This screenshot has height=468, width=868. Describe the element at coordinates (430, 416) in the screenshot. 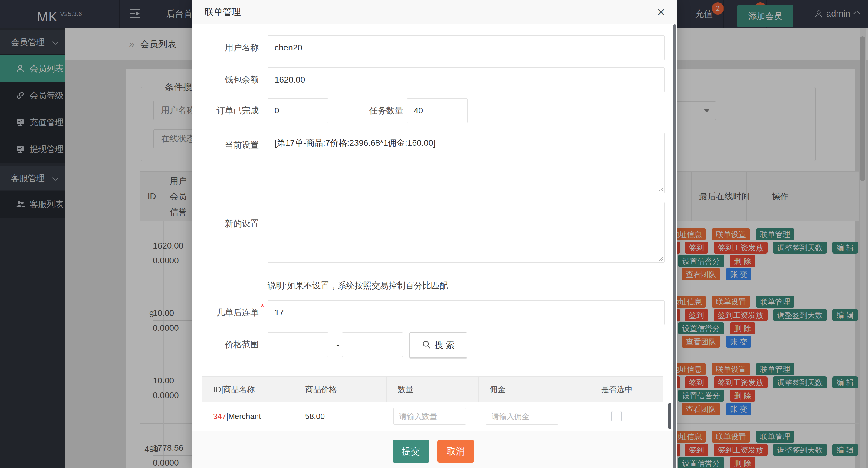

I see `quantity-input` at that location.